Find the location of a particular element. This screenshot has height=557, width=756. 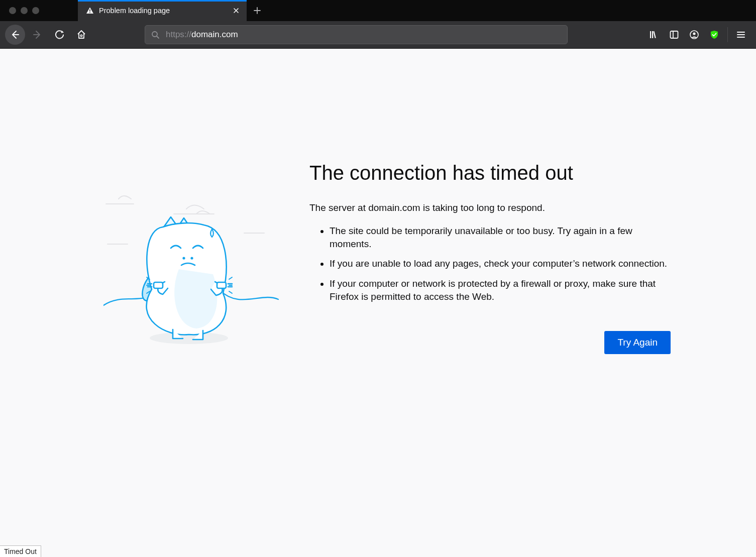

forward-button is located at coordinates (37, 35).